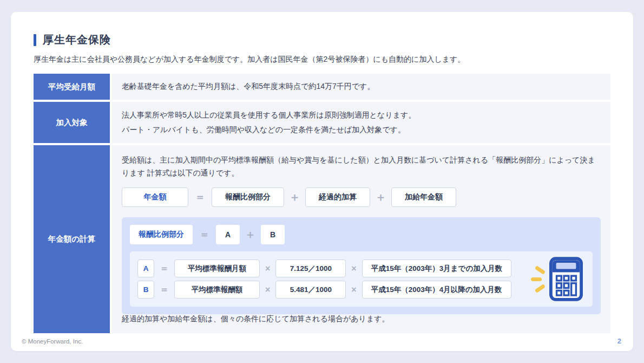 This screenshot has width=644, height=363. I want to click on table-row-average-benefit: 平均受給月額 老齢基礎年金を含めた平均月額は、令和5年度末時点で約14万7千円で…, so click(322, 87).